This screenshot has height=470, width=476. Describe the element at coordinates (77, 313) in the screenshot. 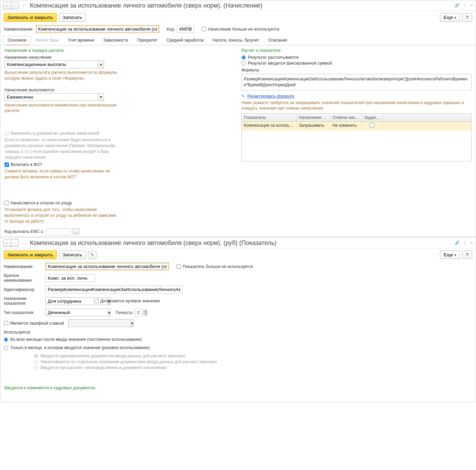

I see `type-input` at that location.